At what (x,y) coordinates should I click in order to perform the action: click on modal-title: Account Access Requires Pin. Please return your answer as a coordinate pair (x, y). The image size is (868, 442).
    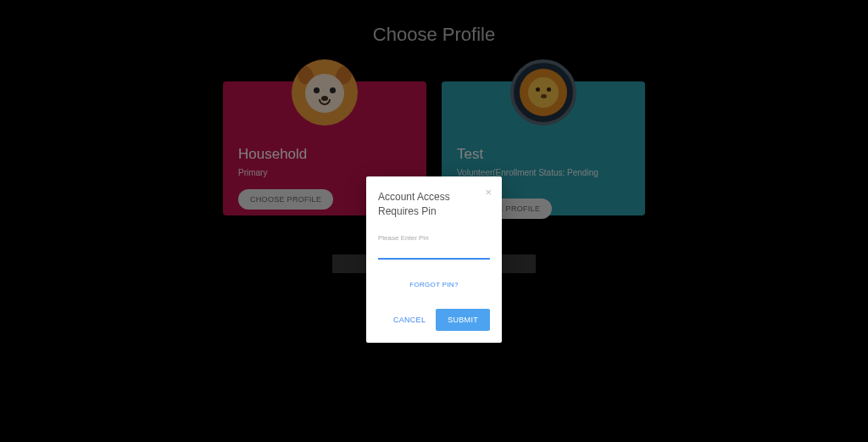
    Looking at the image, I should click on (434, 204).